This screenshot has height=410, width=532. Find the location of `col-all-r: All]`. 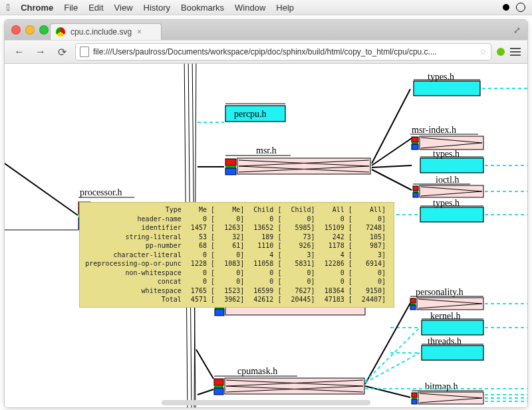

col-all-r: All] is located at coordinates (372, 210).